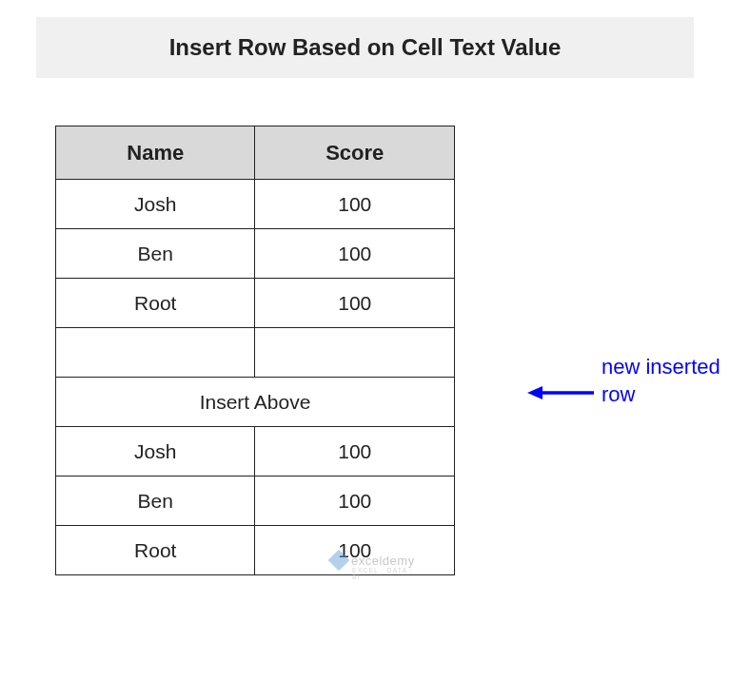 This screenshot has width=730, height=700. I want to click on table-row: Root 100, so click(255, 303).